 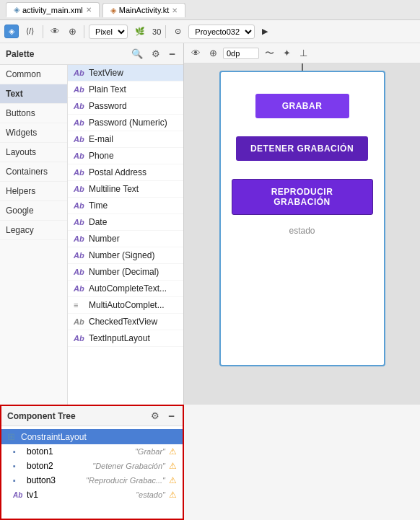 I want to click on tree-item-constraintlayout: ⊞ ConstraintLayout, so click(x=92, y=437).